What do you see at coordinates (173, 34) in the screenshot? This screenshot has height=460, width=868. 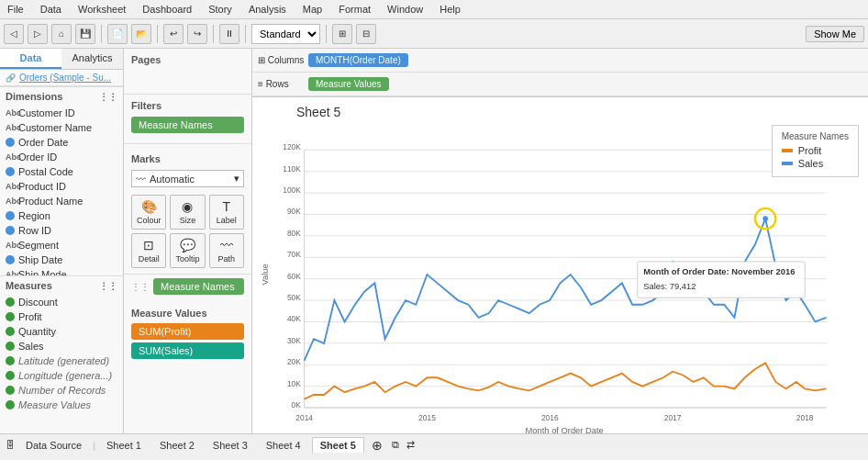 I see `toolbar-undo: ↩` at bounding box center [173, 34].